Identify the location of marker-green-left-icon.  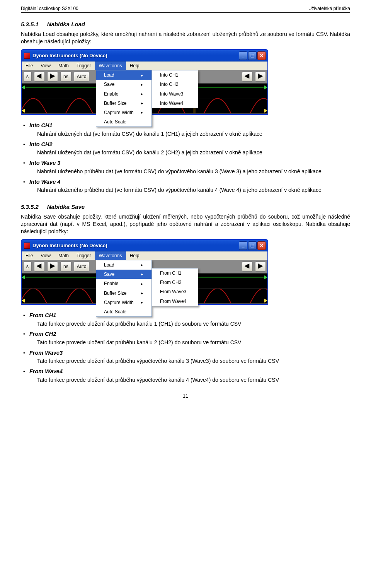
(23, 87).